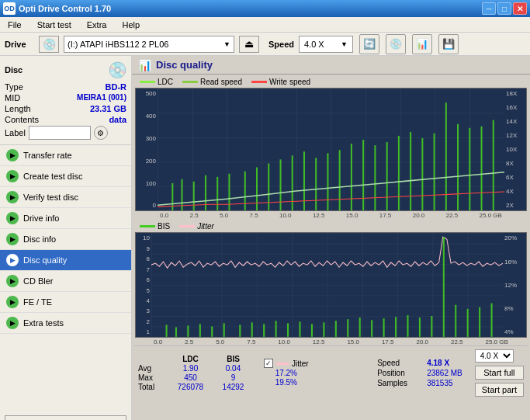 The width and height of the screenshot is (530, 420). I want to click on compare-button: 📊, so click(422, 44).